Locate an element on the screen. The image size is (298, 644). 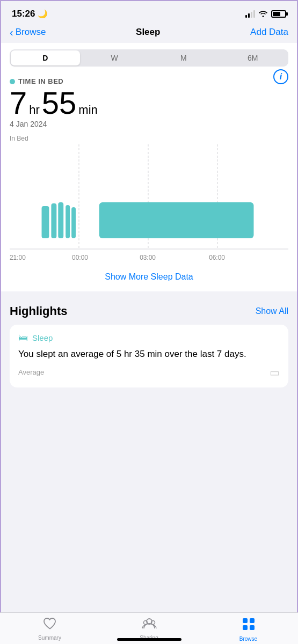
highlight-card: 🛏 Sleep You slept an average of 5 hr 35 … is located at coordinates (149, 356).